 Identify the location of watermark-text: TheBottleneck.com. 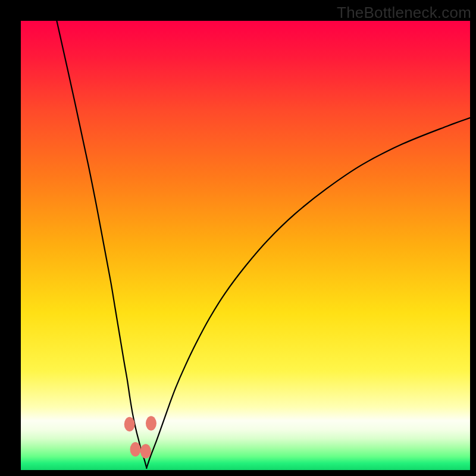
(404, 13).